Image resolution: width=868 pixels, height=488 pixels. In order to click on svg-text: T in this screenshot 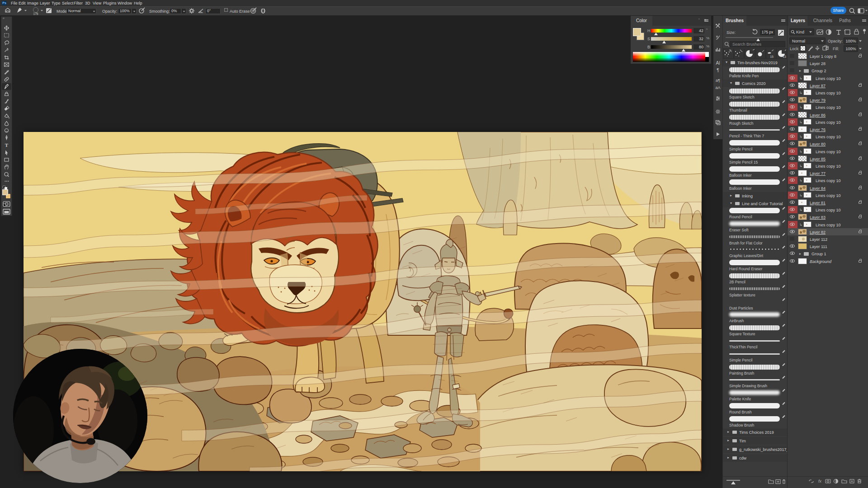, I will do `click(7, 145)`.